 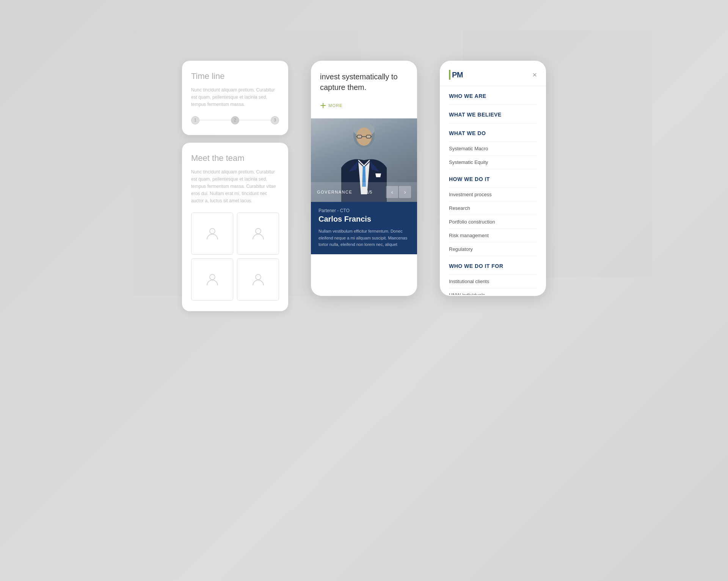 I want to click on nav-systematic-macro: Systematic Macro, so click(x=493, y=149).